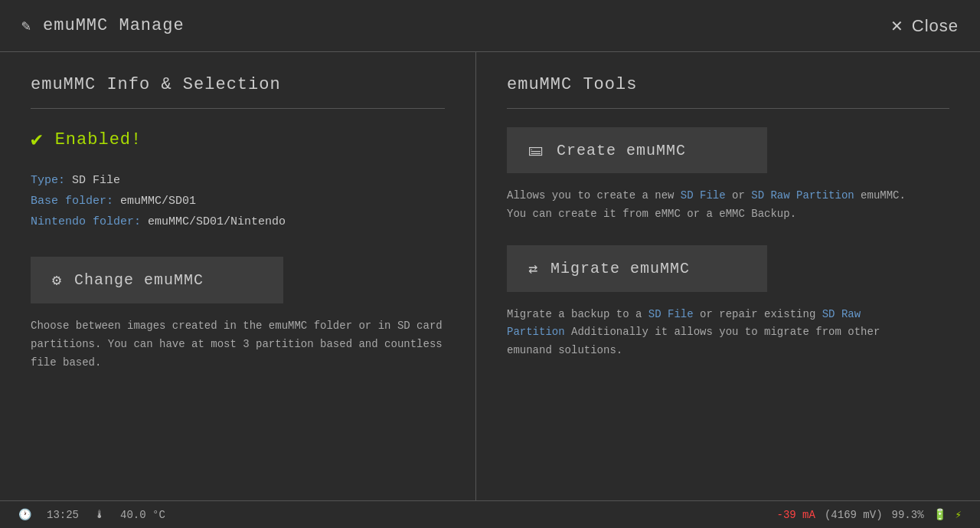 This screenshot has width=980, height=528. I want to click on change-btn-label: Change emuMMC, so click(139, 280).